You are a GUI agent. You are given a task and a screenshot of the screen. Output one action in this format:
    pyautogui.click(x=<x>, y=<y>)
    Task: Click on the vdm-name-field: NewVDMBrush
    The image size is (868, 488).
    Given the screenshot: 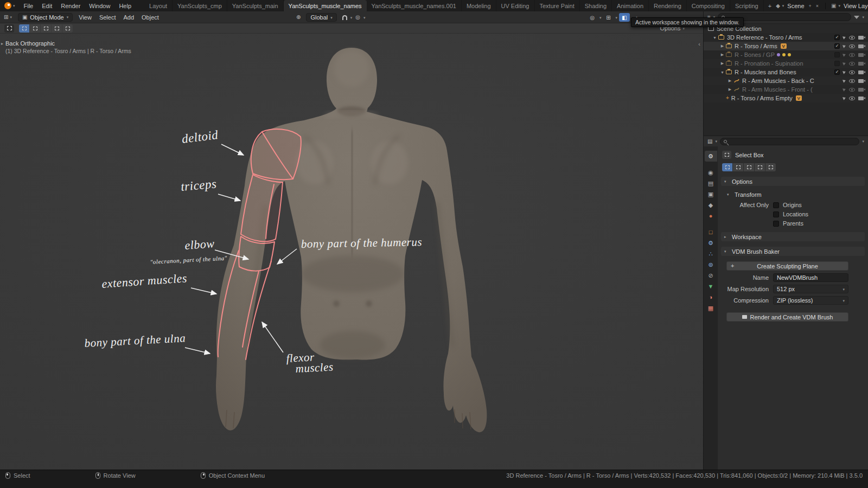 What is the action you would take?
    pyautogui.click(x=810, y=278)
    